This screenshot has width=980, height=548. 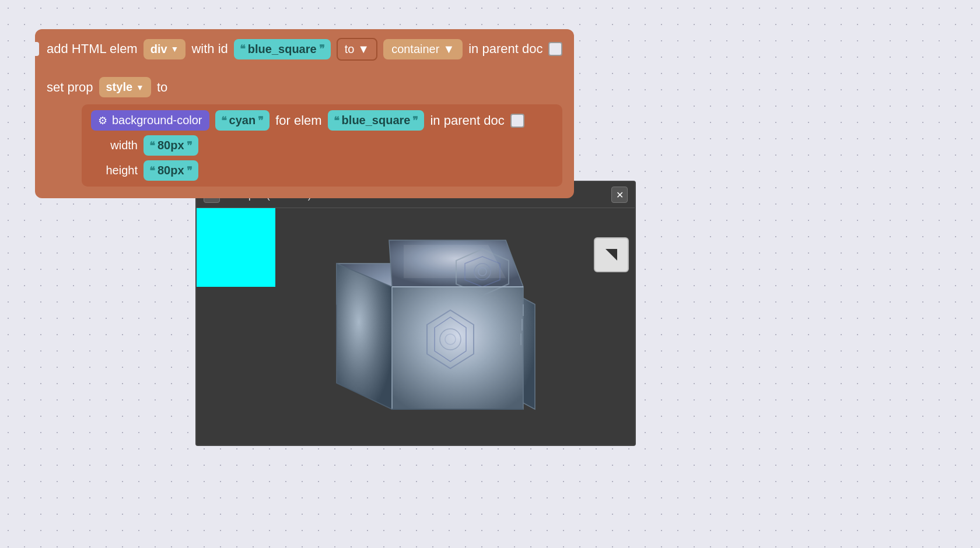 I want to click on to-label-row1: to, so click(x=350, y=49).